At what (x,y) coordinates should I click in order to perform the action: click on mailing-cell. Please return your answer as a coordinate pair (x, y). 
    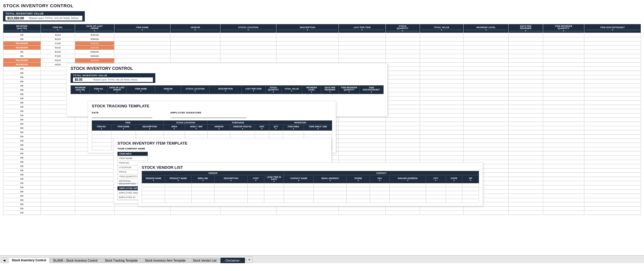
    Looking at the image, I should click on (408, 201).